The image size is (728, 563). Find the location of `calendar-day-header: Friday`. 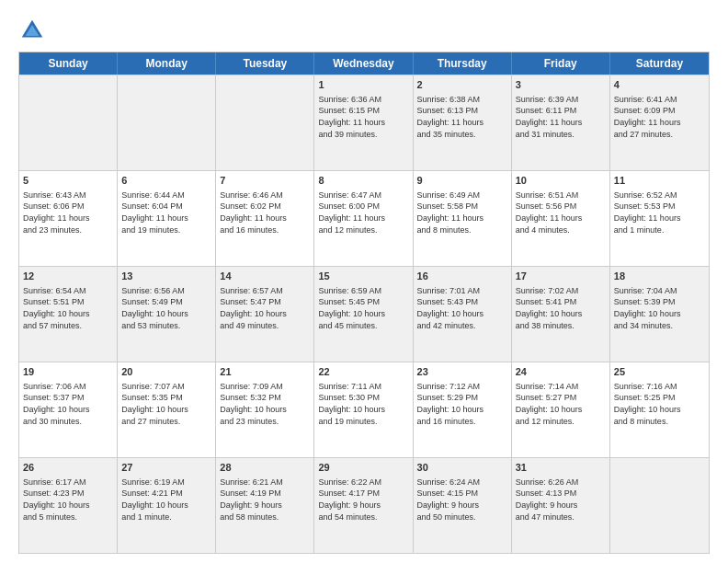

calendar-day-header: Friday is located at coordinates (561, 63).